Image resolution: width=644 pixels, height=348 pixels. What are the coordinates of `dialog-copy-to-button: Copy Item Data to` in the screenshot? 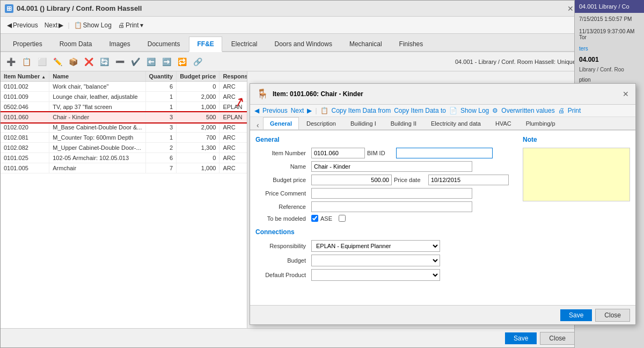 It's located at (420, 111).